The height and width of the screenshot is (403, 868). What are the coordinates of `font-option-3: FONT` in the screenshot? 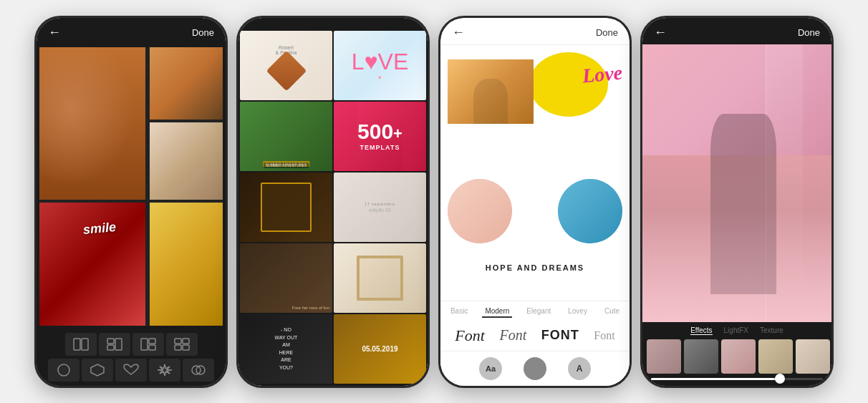 It's located at (560, 335).